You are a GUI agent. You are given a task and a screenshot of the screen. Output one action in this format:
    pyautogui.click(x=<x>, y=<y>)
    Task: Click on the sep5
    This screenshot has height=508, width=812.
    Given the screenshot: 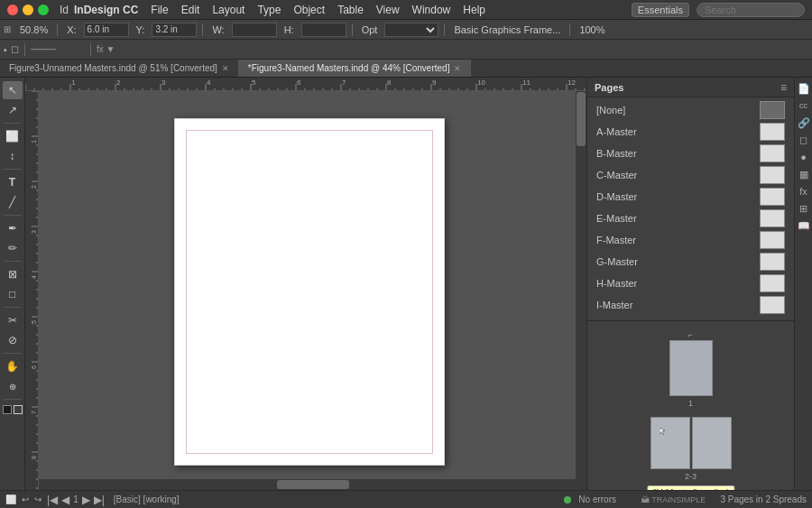 What is the action you would take?
    pyautogui.click(x=570, y=30)
    